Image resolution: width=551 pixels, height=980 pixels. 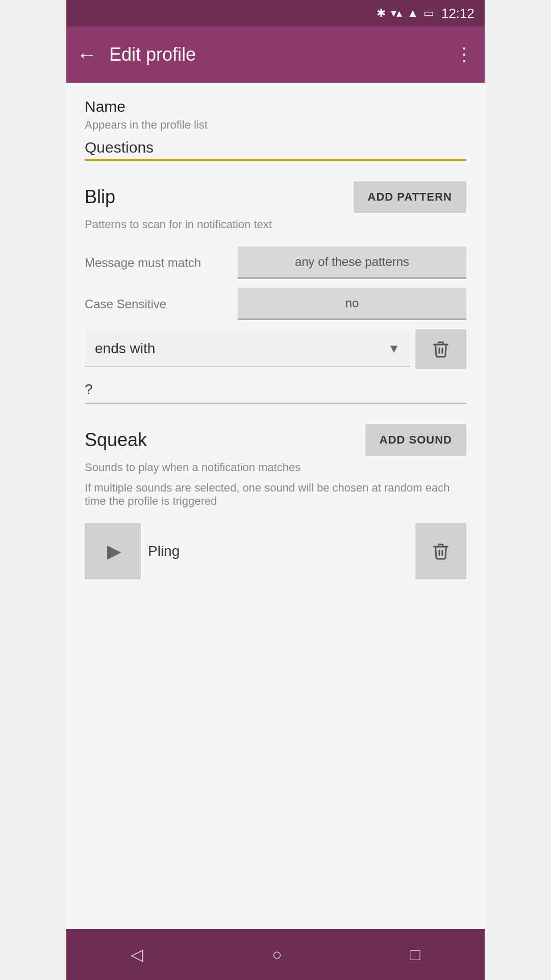 I want to click on squeak-title: Squeak, so click(x=116, y=440).